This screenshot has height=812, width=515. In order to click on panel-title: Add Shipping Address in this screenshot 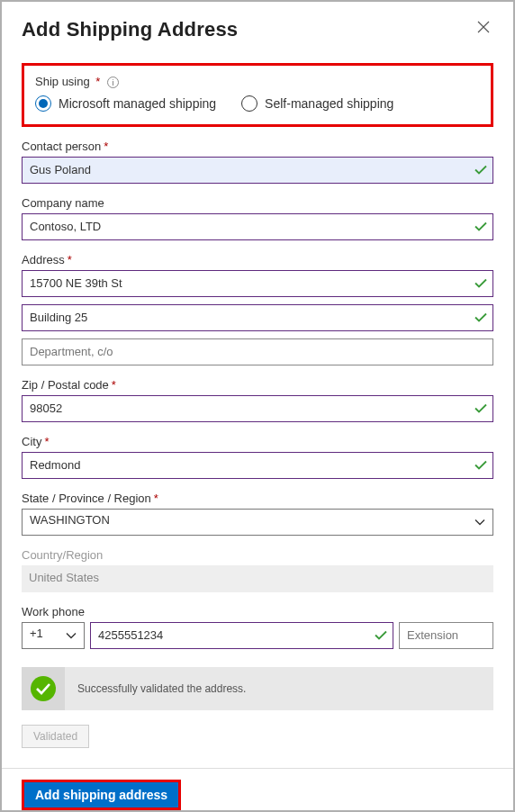, I will do `click(130, 30)`.